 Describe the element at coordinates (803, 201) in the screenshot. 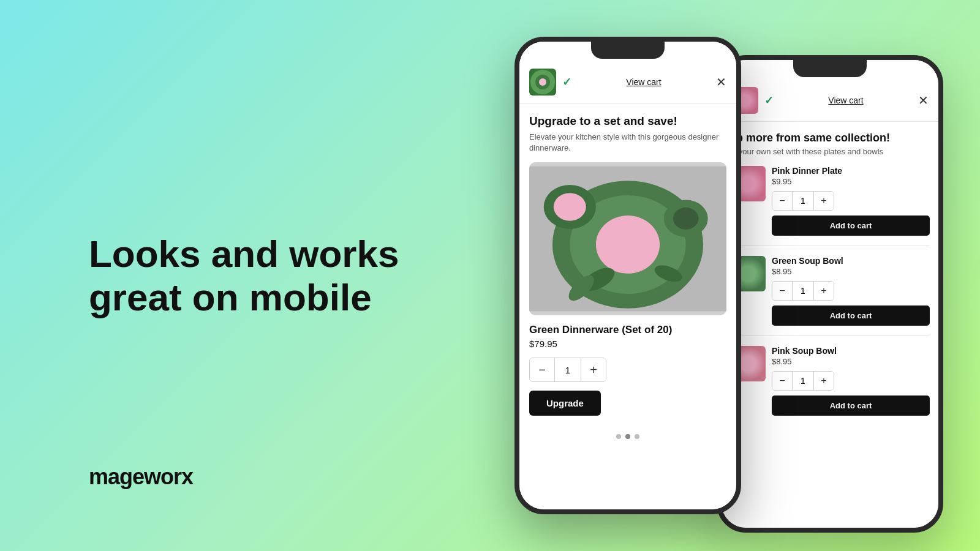

I see `product-1-qty: − 1 +` at that location.